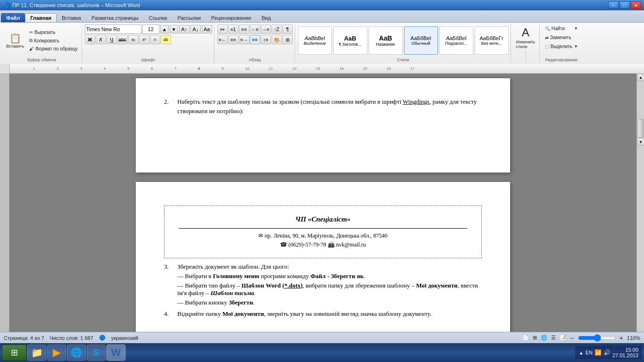  What do you see at coordinates (613, 5) in the screenshot?
I see `minimize-button: ─` at bounding box center [613, 5].